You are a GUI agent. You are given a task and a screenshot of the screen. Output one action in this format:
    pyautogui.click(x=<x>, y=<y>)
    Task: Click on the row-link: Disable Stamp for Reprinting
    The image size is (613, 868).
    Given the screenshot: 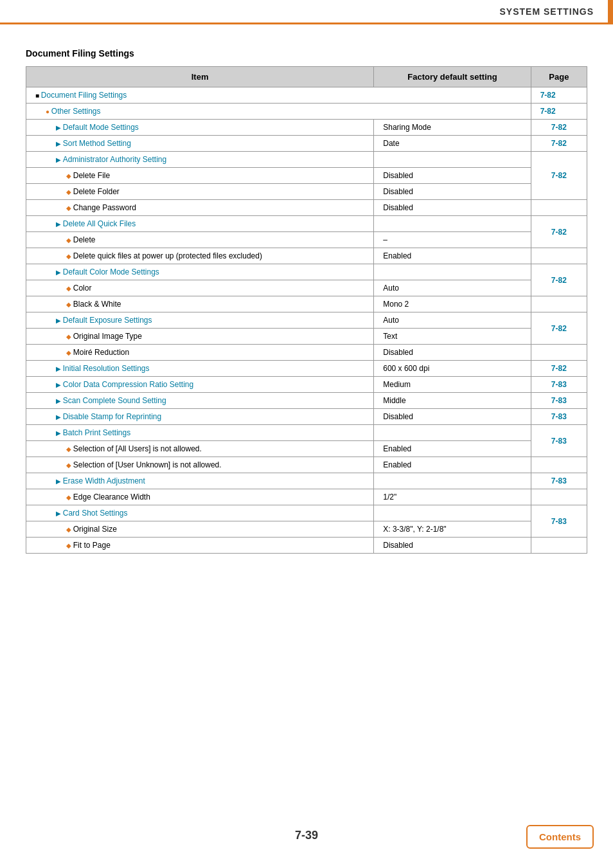 What is the action you would take?
    pyautogui.click(x=112, y=417)
    